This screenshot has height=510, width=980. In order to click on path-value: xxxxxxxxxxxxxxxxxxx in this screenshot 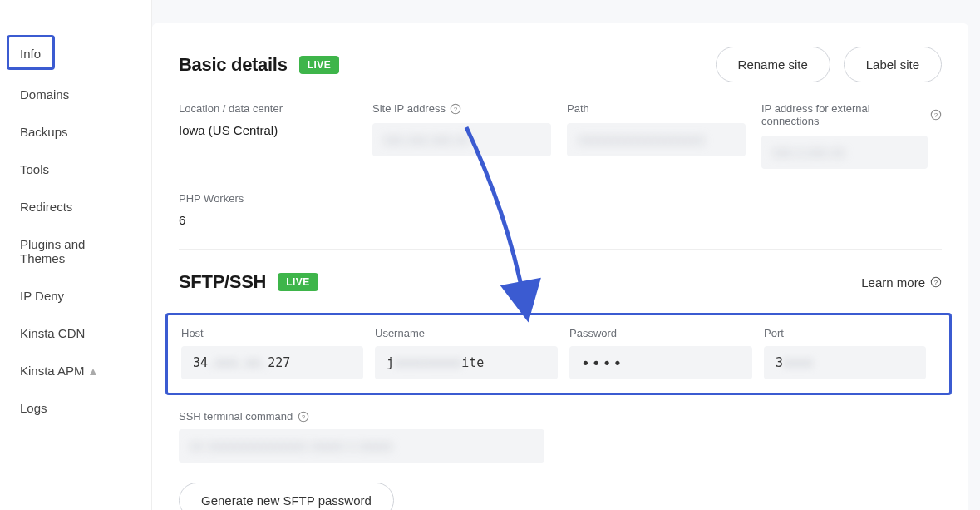, I will do `click(657, 140)`.